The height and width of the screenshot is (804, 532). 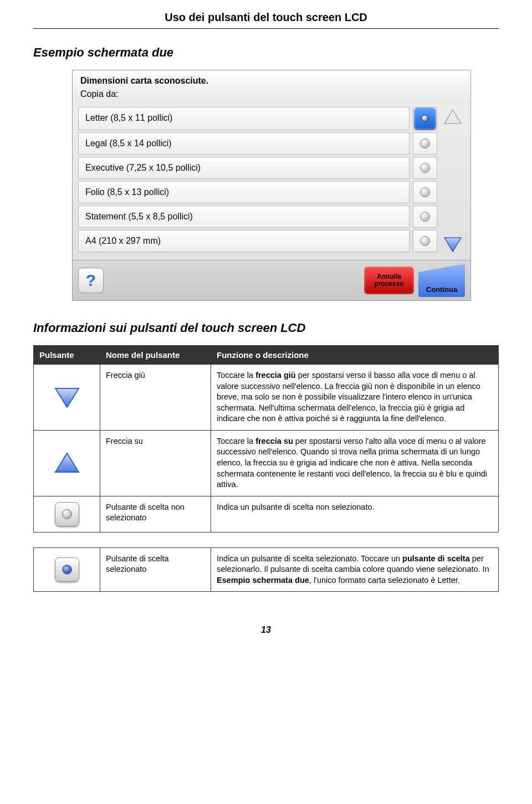 What do you see at coordinates (355, 355) in the screenshot?
I see `col-desc: Funzione o descrizione` at bounding box center [355, 355].